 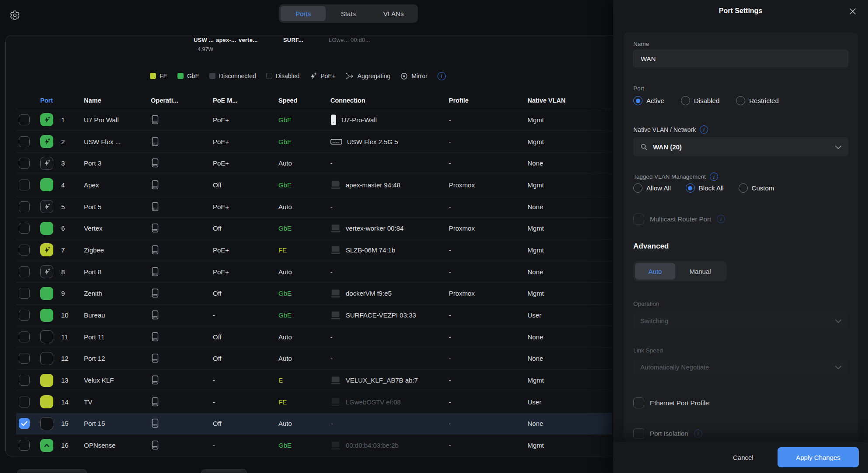 I want to click on table-row-port-4: 4ApexOffGbEapex-master 94:48ProxmoxMgmt, so click(x=314, y=185).